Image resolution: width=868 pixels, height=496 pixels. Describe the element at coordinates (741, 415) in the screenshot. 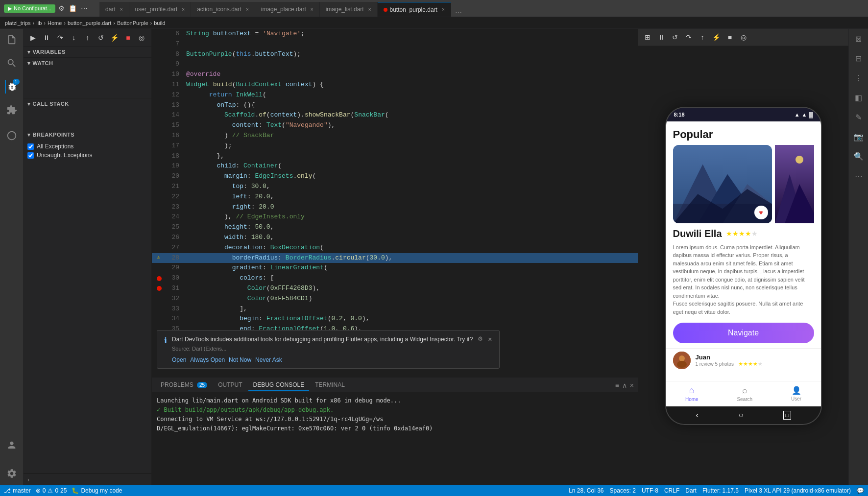

I see `home-phone-icon: ○` at that location.